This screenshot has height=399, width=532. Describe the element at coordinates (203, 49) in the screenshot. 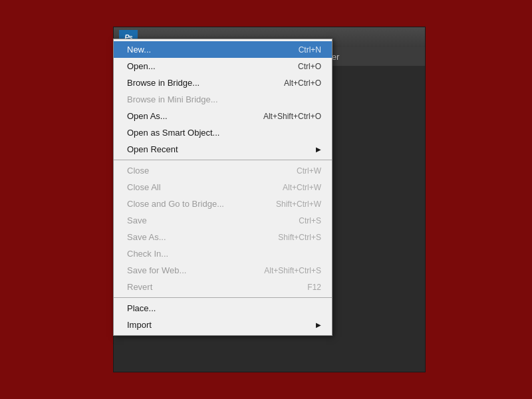

I see `menu-item-new-label: New...` at that location.